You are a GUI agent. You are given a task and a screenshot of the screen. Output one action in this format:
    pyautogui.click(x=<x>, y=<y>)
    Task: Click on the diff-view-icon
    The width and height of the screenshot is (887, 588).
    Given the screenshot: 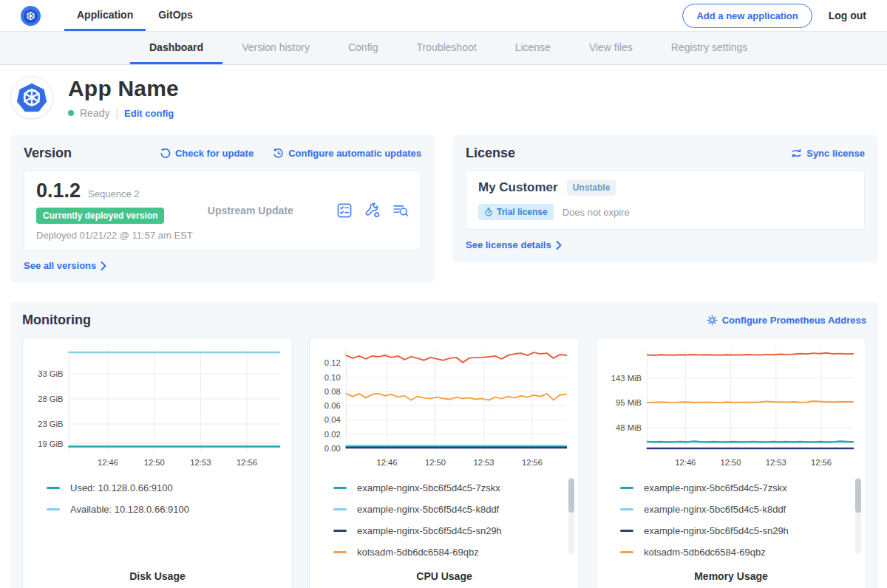 What is the action you would take?
    pyautogui.click(x=401, y=211)
    